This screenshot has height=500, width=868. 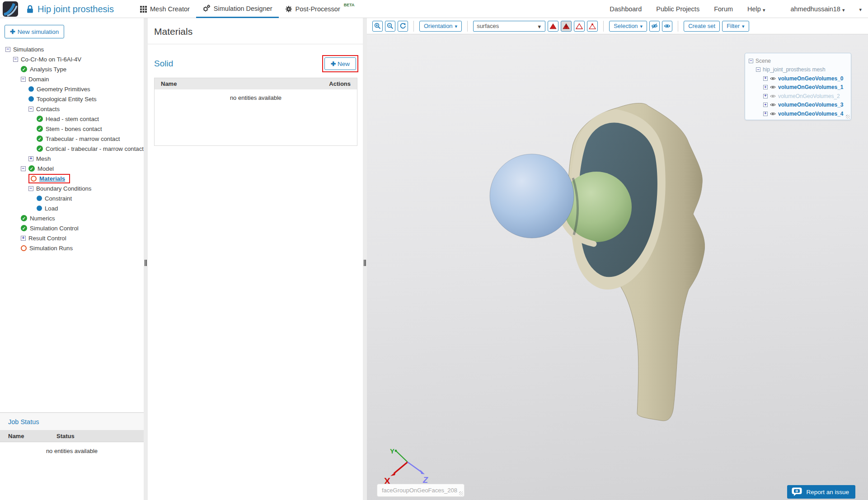 What do you see at coordinates (34, 32) in the screenshot?
I see `new-simulation-button: ✚ New simulation` at bounding box center [34, 32].